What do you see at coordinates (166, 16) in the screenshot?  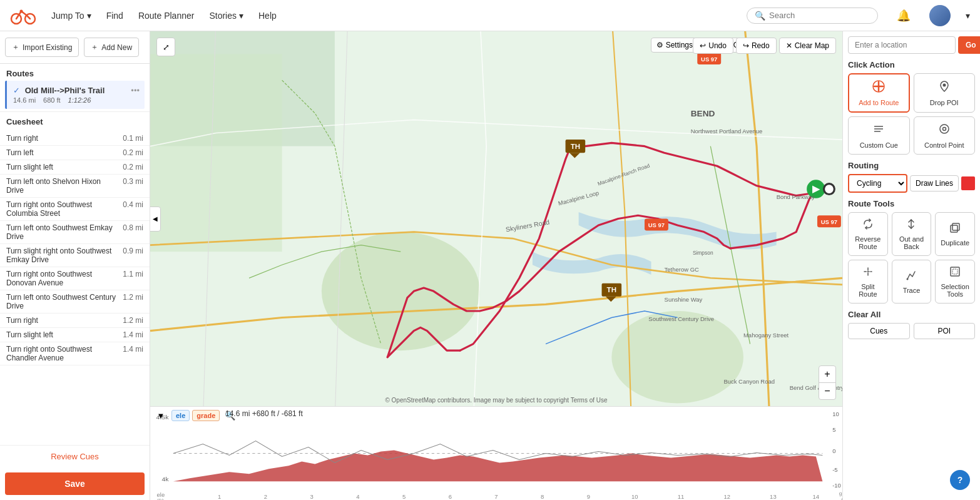 I see `route-planner-nav: Route Planner` at bounding box center [166, 16].